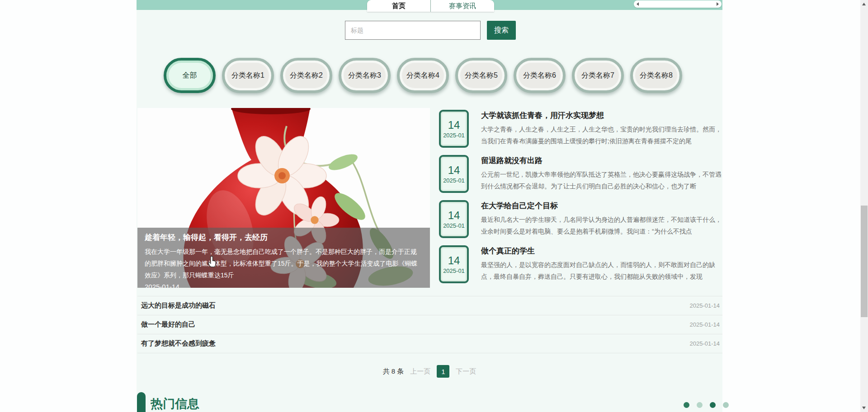 The height and width of the screenshot is (412, 868). Describe the element at coordinates (423, 75) in the screenshot. I see `category-filter-bar: 全部 分类名称1 分类名称2 分类名称3 分类名称4 分类名称5 分类名称6 分…` at that location.